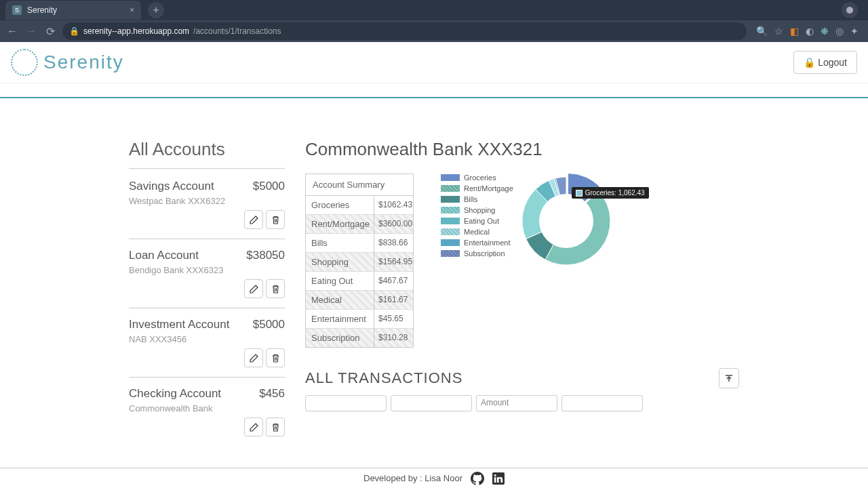 This screenshot has width=868, height=488. I want to click on close-icon: ×, so click(132, 10).